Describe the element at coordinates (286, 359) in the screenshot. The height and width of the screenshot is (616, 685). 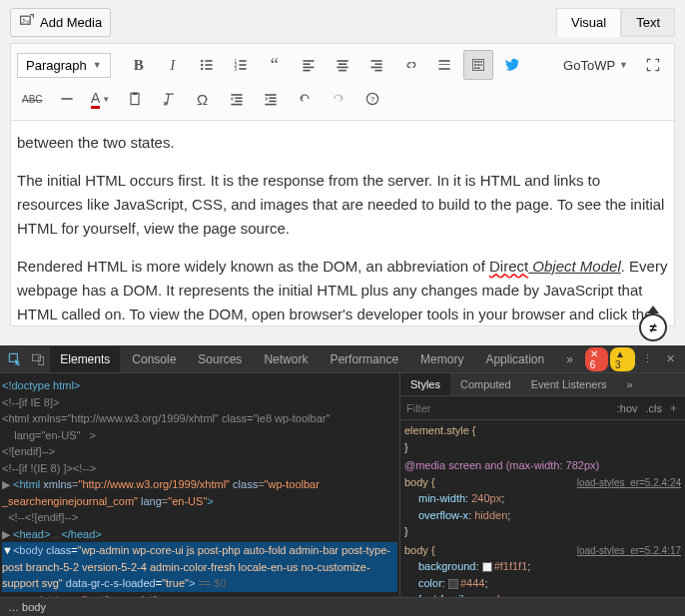
I see `tab-network: Network` at that location.